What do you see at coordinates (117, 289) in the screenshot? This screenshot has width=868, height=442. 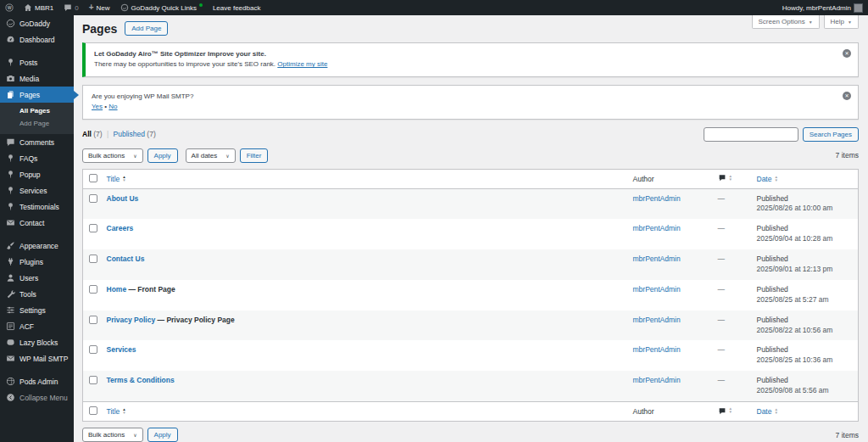 I see `page-title-link: Home` at bounding box center [117, 289].